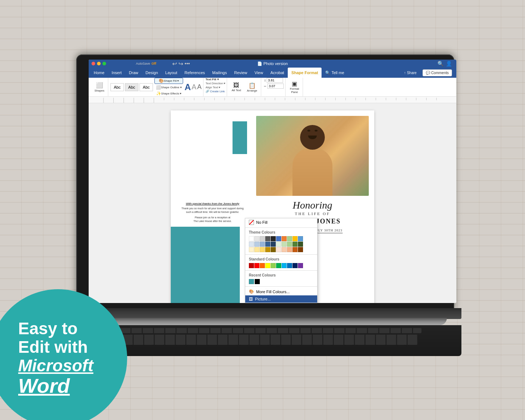 This screenshot has height=420, width=525. I want to click on tab-references: References, so click(195, 73).